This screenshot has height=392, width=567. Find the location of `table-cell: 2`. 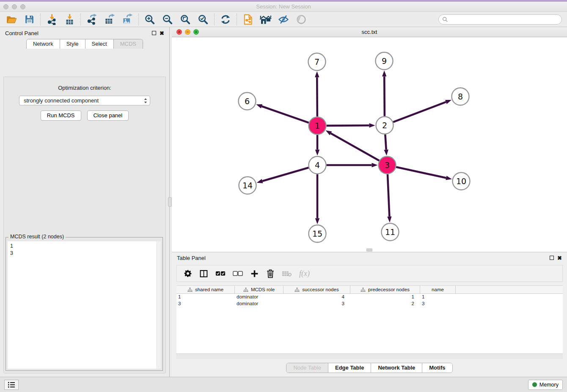

table-cell: 2 is located at coordinates (385, 304).